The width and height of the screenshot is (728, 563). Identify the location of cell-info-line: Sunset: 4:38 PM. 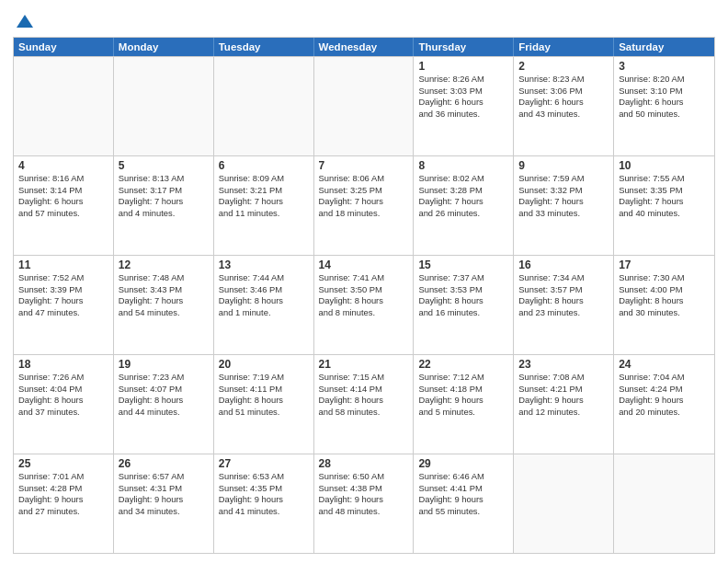
(364, 489).